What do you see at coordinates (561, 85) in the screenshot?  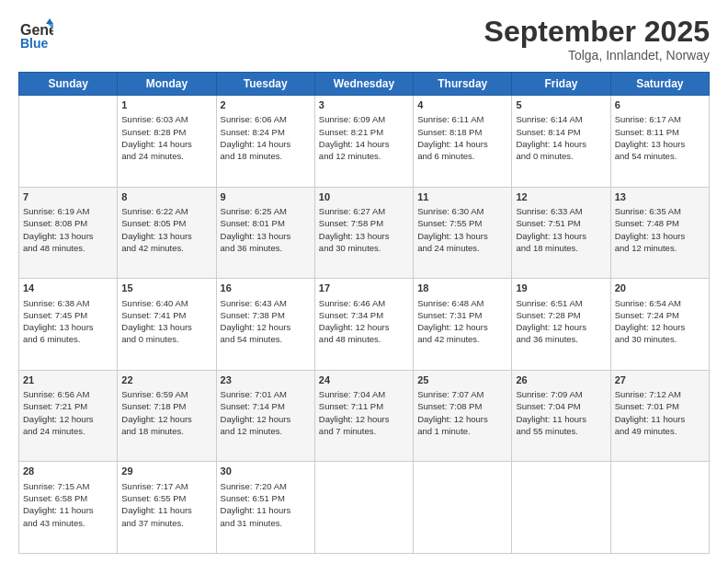 I see `col-friday: Friday` at bounding box center [561, 85].